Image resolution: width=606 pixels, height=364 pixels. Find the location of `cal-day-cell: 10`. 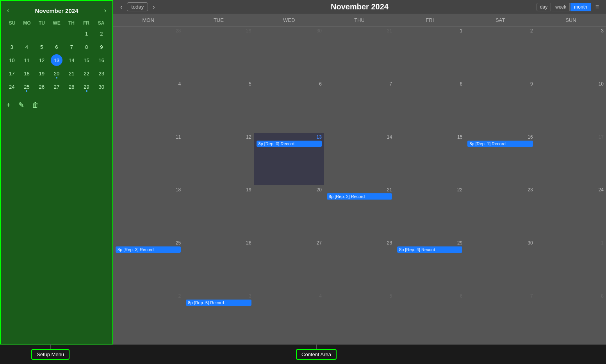

cal-day-cell: 10 is located at coordinates (571, 106).